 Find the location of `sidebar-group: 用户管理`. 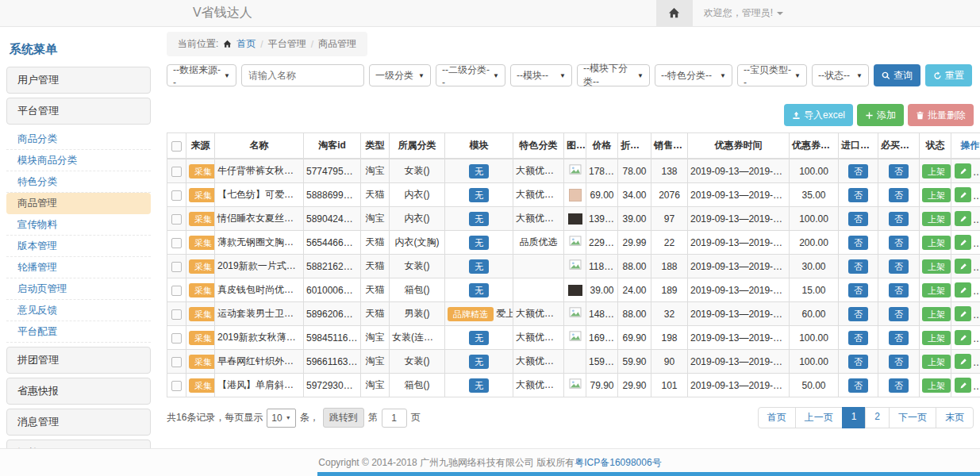

sidebar-group: 用户管理 is located at coordinates (79, 80).